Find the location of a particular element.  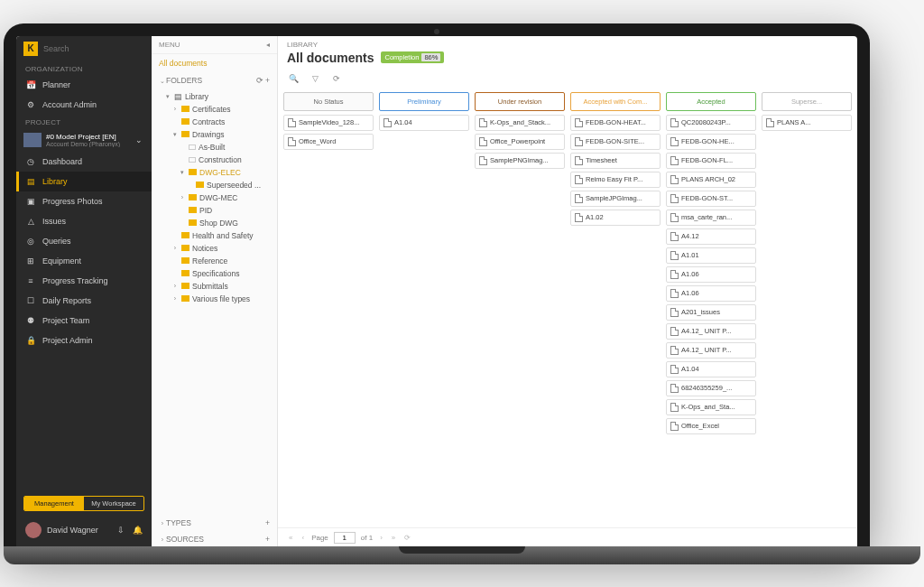

document-card: FEDB-GON-FL... is located at coordinates (711, 161).